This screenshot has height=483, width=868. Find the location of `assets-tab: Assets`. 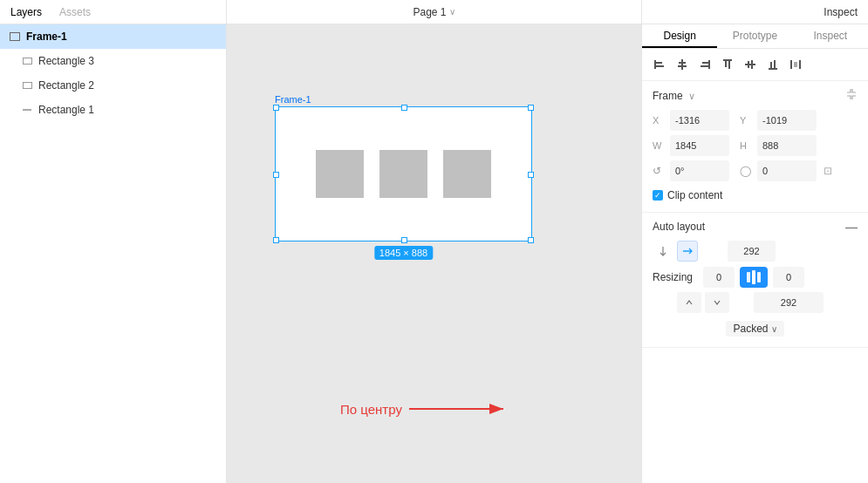

assets-tab: Assets is located at coordinates (75, 12).